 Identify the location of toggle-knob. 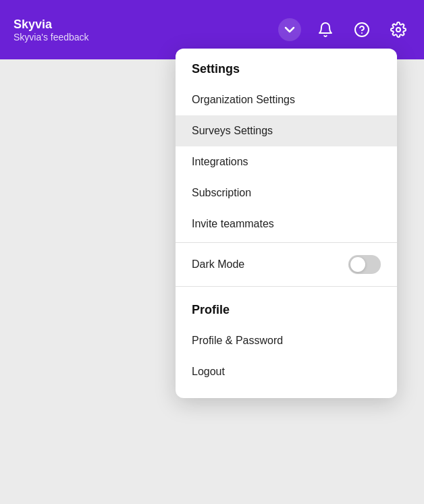
(358, 264).